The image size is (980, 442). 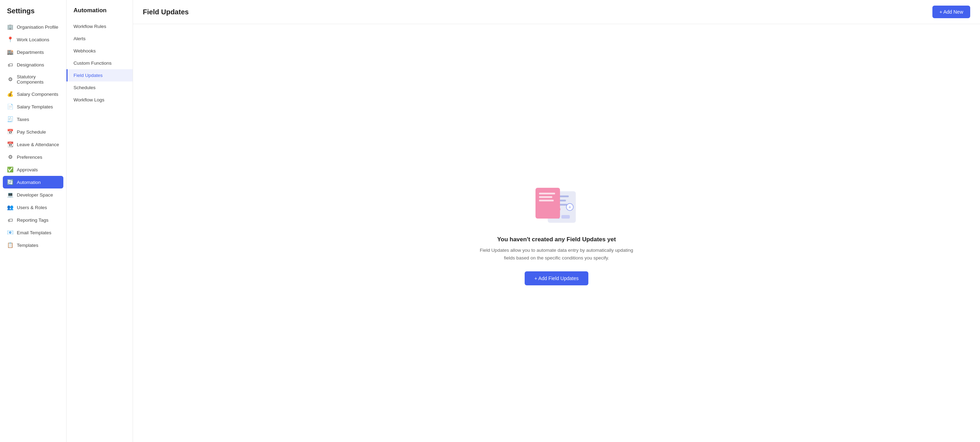 What do you see at coordinates (27, 246) in the screenshot?
I see `sidebar-item-label: Templates` at bounding box center [27, 246].